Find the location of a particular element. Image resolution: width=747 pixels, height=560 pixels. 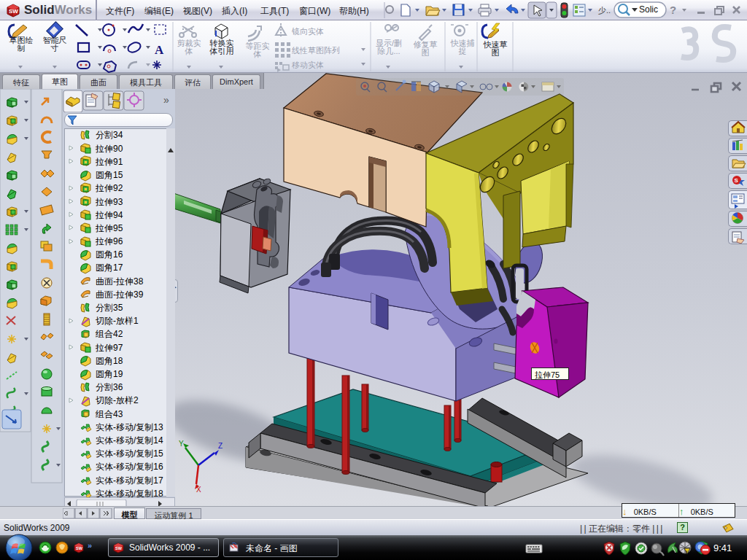

svg-text: 圆角18 is located at coordinates (109, 361).